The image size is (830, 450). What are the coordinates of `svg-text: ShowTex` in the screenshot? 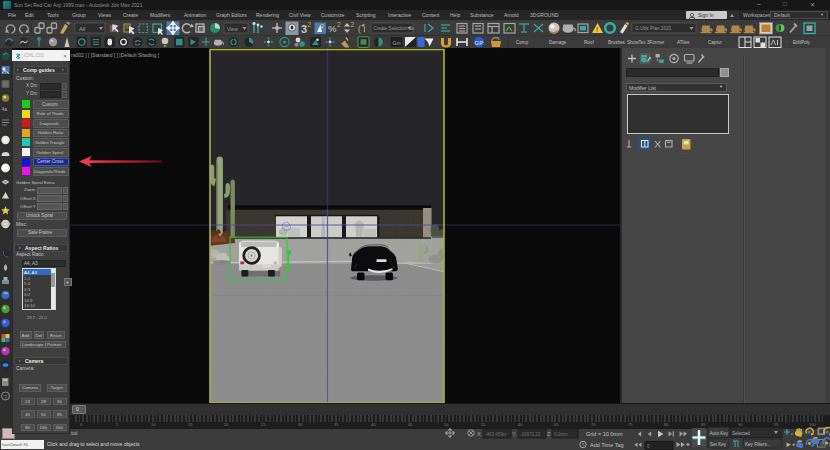 It's located at (636, 42).